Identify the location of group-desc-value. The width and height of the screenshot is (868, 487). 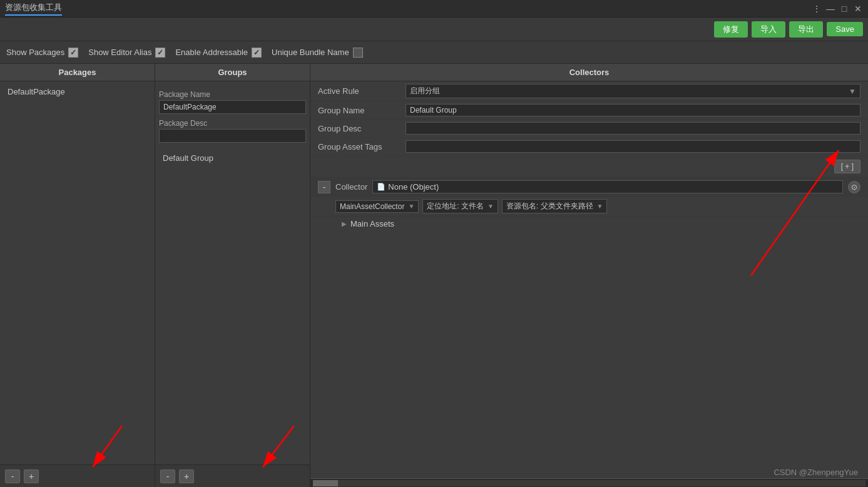
(633, 128).